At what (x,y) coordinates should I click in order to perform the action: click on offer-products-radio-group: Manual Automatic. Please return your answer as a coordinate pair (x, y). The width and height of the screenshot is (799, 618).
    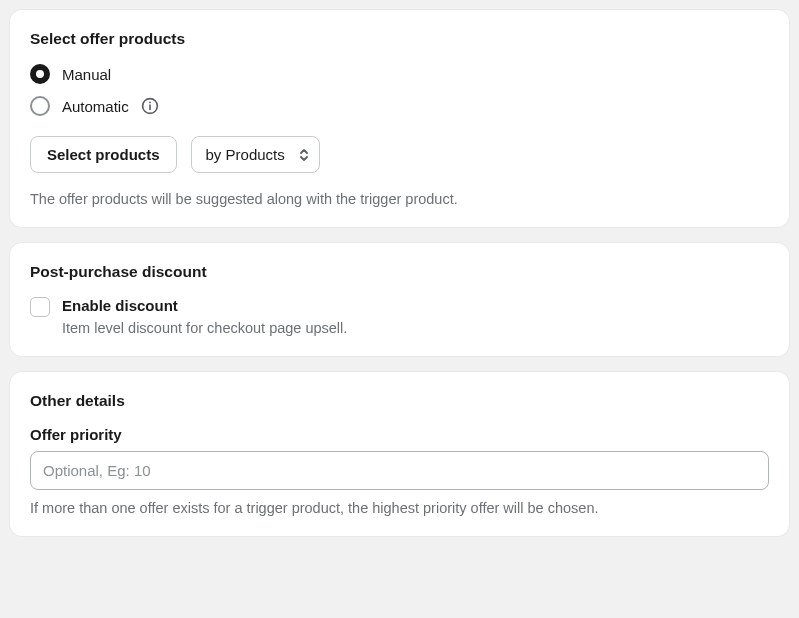
    Looking at the image, I should click on (400, 90).